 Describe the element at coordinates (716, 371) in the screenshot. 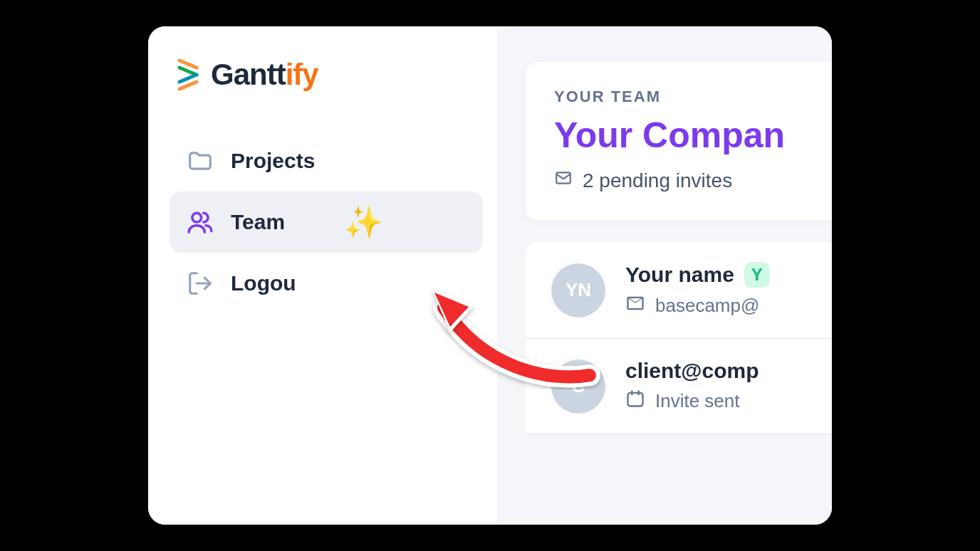

I see `member-name: client@comp` at that location.